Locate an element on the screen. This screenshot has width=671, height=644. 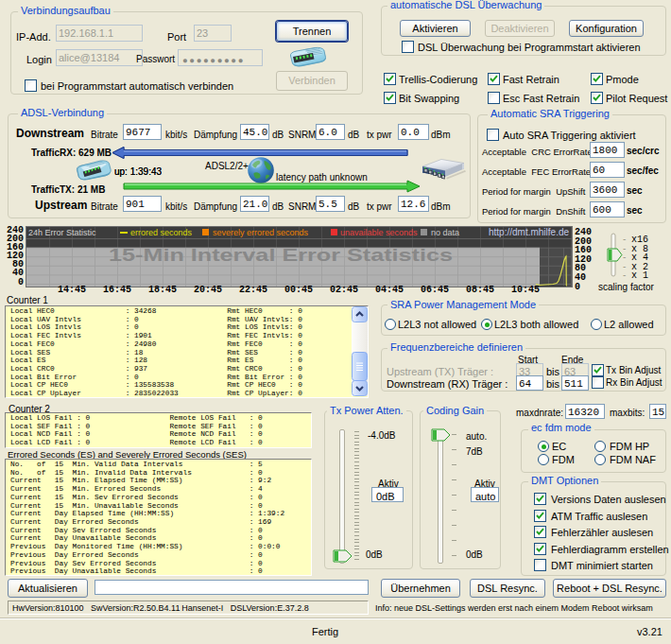
svg-text: 04:45 is located at coordinates (389, 289).